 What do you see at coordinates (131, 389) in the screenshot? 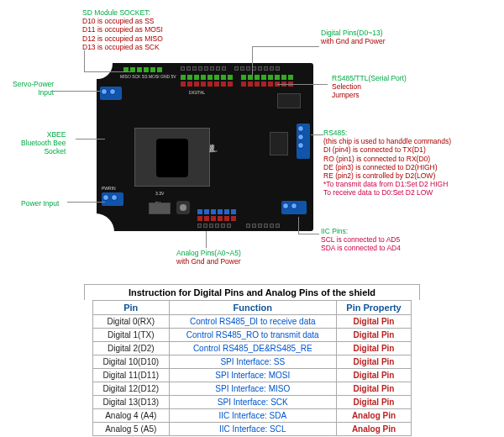
I see `cell-pin: Digital 12(D12)` at bounding box center [131, 389].